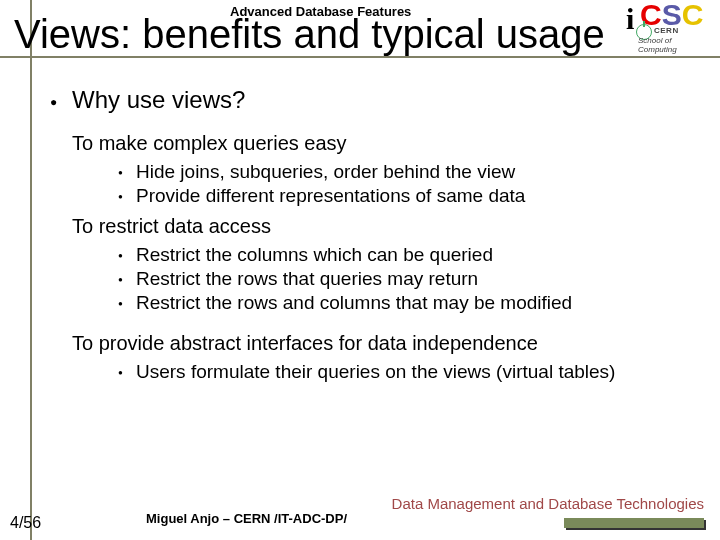  What do you see at coordinates (381, 226) in the screenshot?
I see `sub-restrict: To restrict data access` at bounding box center [381, 226].